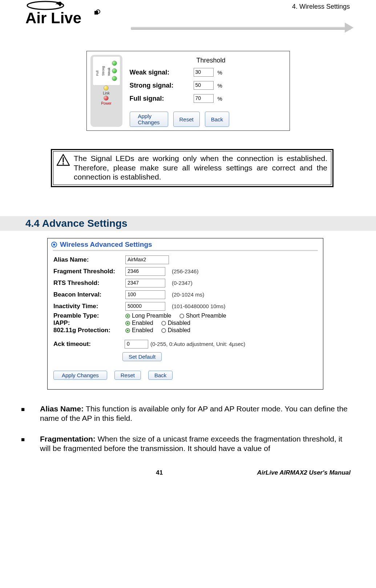 The width and height of the screenshot is (376, 588). What do you see at coordinates (97, 71) in the screenshot?
I see `led-label-full: Full` at bounding box center [97, 71].